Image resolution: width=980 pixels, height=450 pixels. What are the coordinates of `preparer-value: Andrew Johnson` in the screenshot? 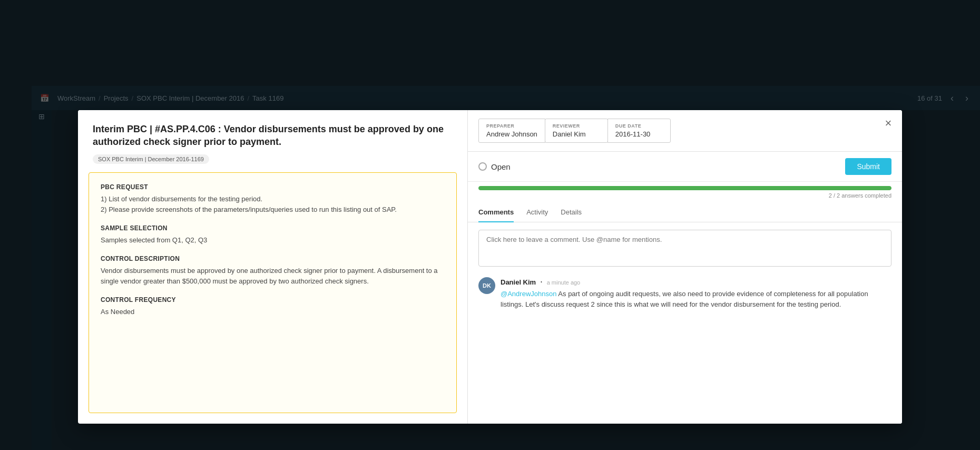 It's located at (512, 134).